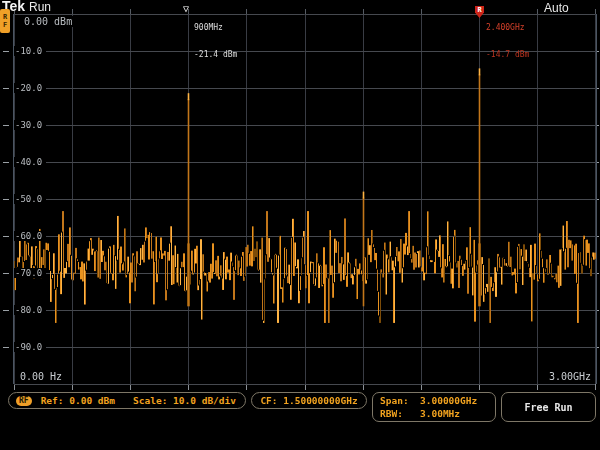 This screenshot has width=600, height=450. I want to click on free-run-label: Free Run, so click(548, 408).